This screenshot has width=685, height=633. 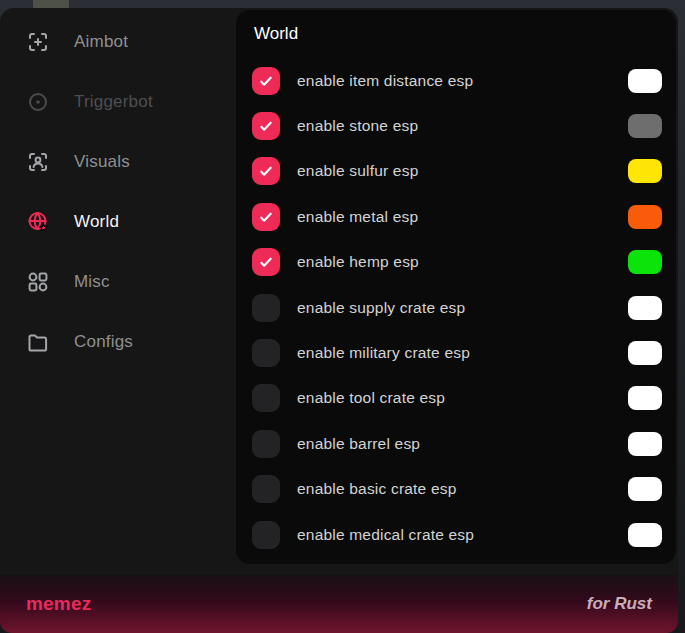 What do you see at coordinates (386, 535) in the screenshot?
I see `esp-setting-label: enable medical crate esp` at bounding box center [386, 535].